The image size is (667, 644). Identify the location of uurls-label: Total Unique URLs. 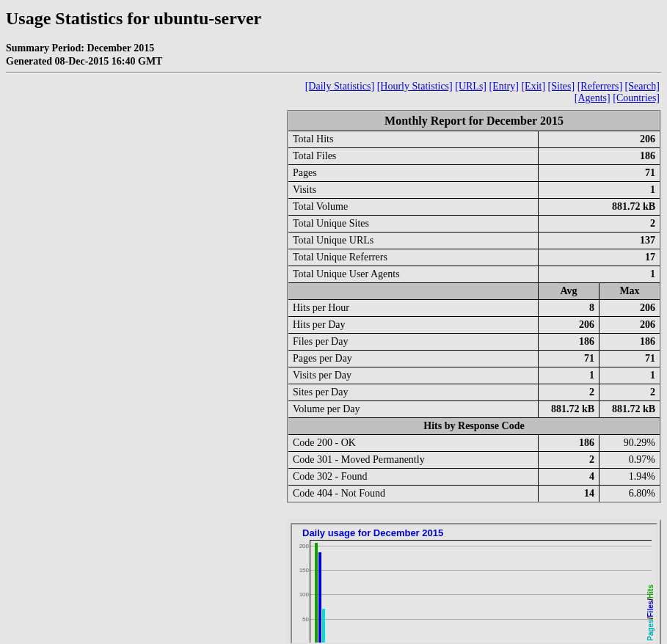
(413, 241).